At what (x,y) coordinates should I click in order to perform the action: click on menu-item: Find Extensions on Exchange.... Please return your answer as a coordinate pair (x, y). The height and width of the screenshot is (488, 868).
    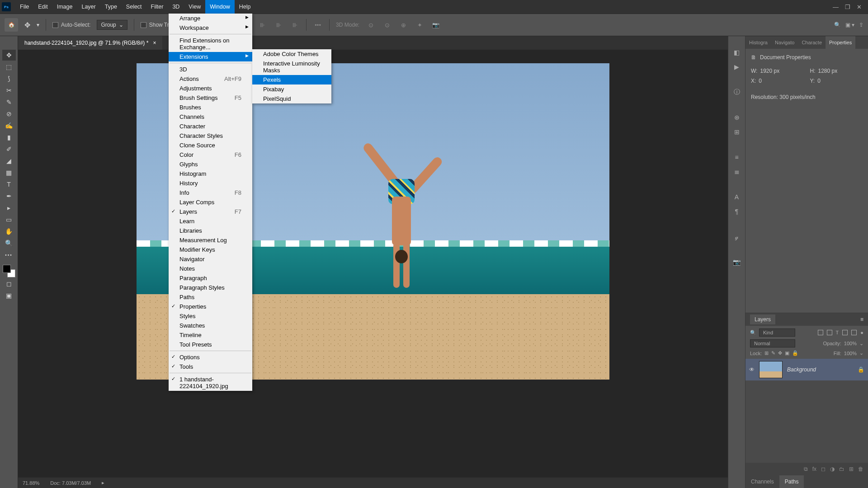
    Looking at the image, I should click on (211, 44).